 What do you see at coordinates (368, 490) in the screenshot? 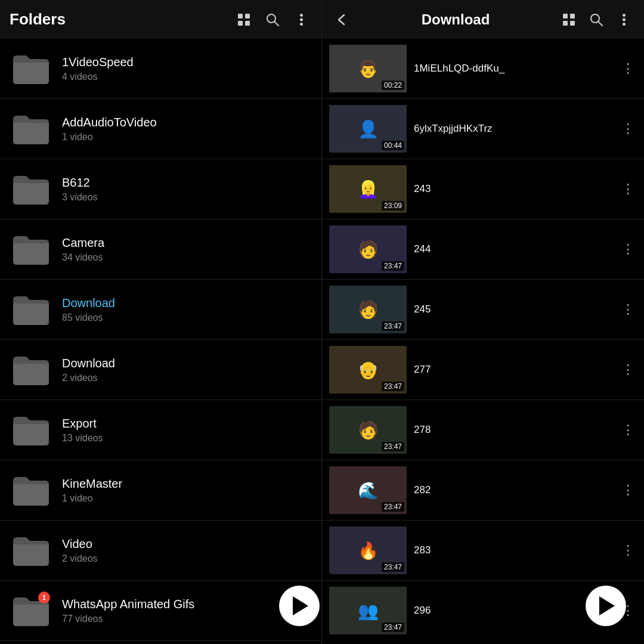
I see `video-thumbnail: 🌊 23:47` at bounding box center [368, 490].